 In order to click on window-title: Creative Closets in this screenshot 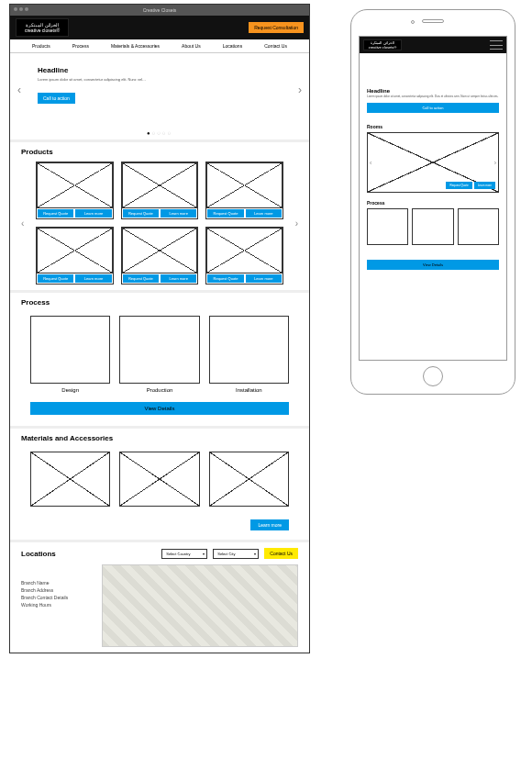, I will do `click(160, 10)`.